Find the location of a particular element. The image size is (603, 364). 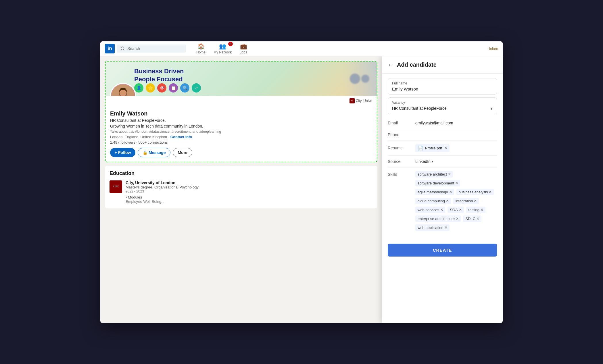

profile-info-section: C City, Unive Emily Watson HR Consultant… is located at coordinates (241, 129).